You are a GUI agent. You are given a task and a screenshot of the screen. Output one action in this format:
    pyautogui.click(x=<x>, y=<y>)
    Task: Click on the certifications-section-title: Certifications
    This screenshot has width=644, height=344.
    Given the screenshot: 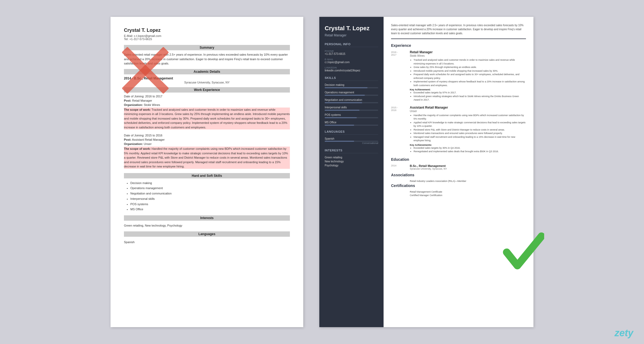 What is the action you would take?
    pyautogui.click(x=459, y=186)
    